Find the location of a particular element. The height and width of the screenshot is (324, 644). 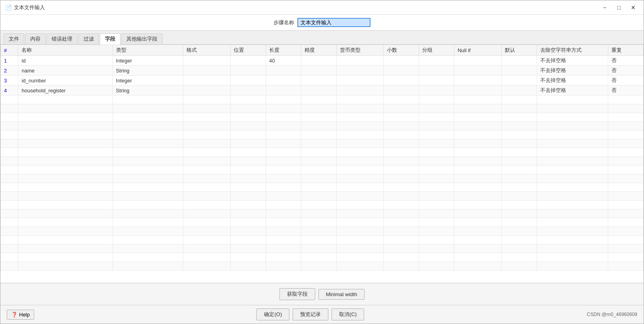

confirm-button: 确定(O) is located at coordinates (273, 314).